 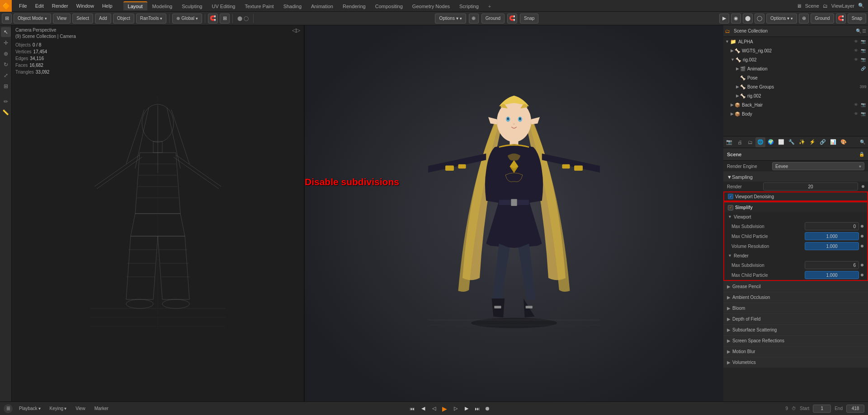 I want to click on tab-scripting: Scripting, so click(x=469, y=6).